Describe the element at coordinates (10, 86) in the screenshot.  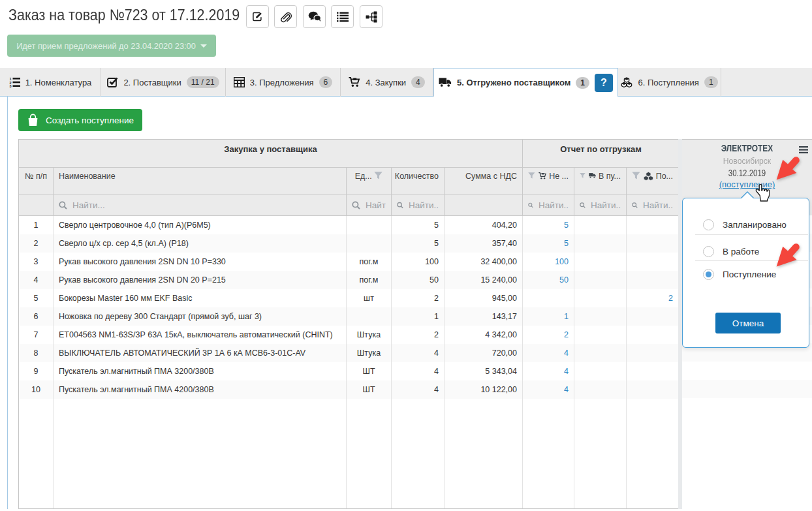
I see `svg-text: 3` at that location.